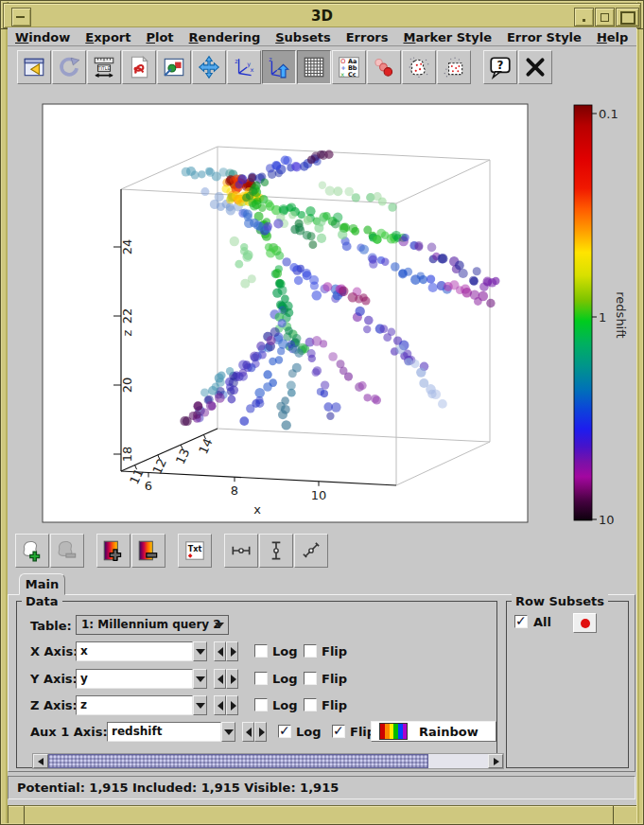 Image resolution: width=644 pixels, height=825 pixels. What do you see at coordinates (310, 705) in the screenshot?
I see `z-axis-flip-checkbox` at bounding box center [310, 705].